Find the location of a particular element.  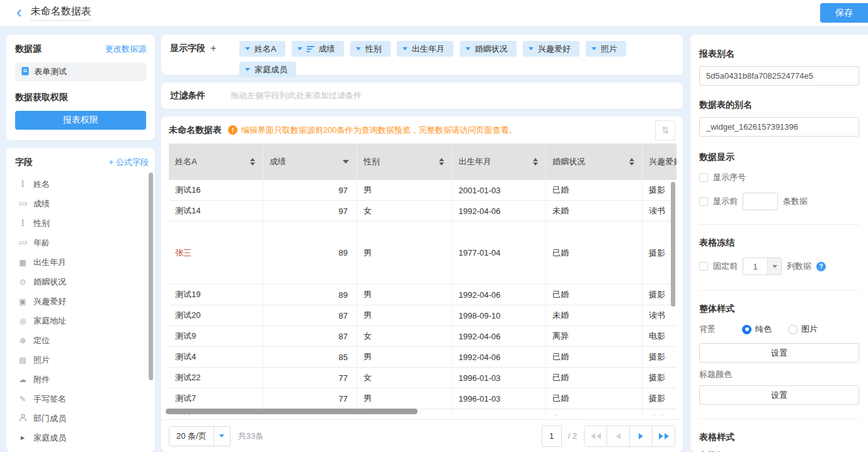

prev-page-button is located at coordinates (619, 436).